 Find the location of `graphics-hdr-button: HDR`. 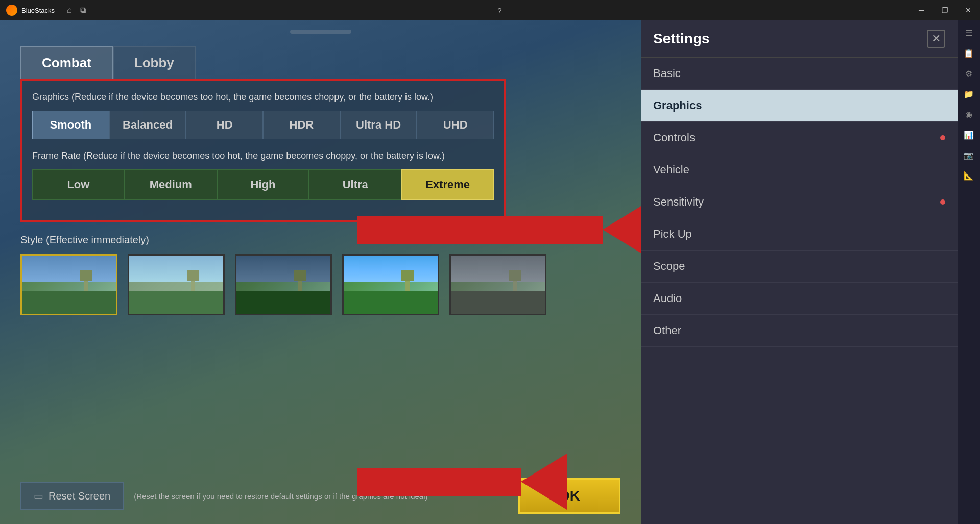

graphics-hdr-button: HDR is located at coordinates (301, 125).